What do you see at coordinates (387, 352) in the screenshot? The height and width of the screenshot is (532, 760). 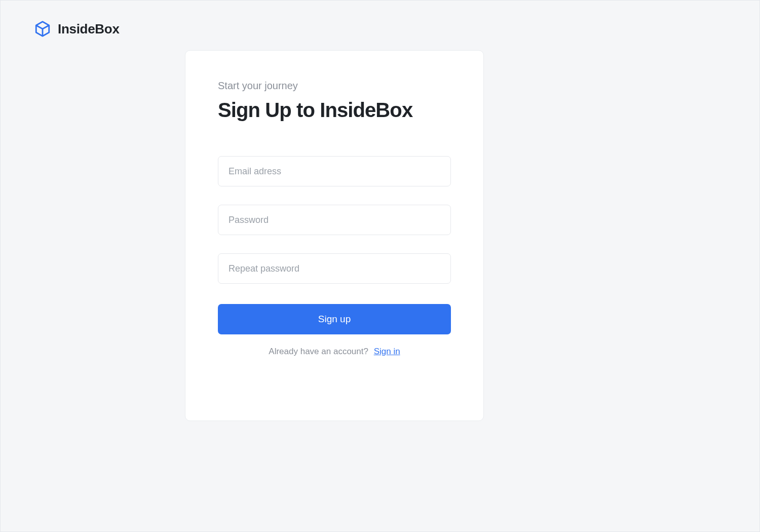 I see `signin-link: Sign in` at bounding box center [387, 352].